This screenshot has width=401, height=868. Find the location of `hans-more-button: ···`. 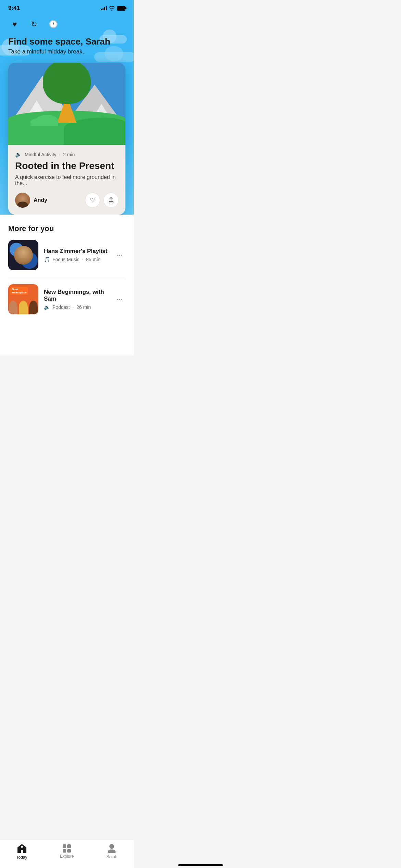

hans-more-button: ··· is located at coordinates (120, 255).